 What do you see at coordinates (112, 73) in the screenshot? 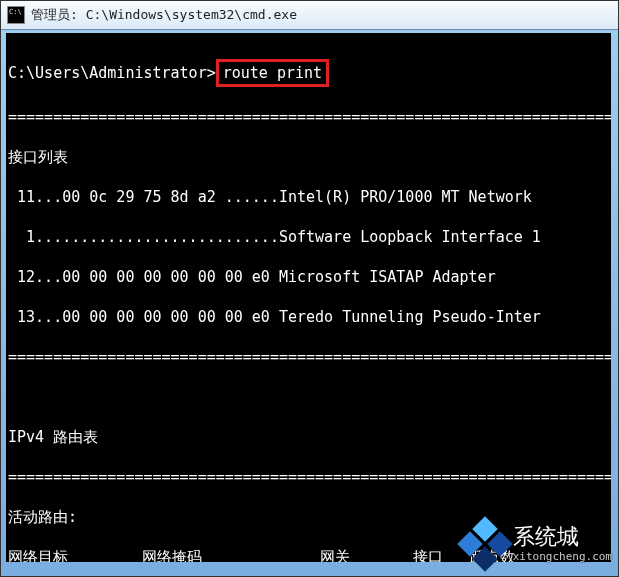
I see `prompt-path: C:\Users\Administrator>` at bounding box center [112, 73].